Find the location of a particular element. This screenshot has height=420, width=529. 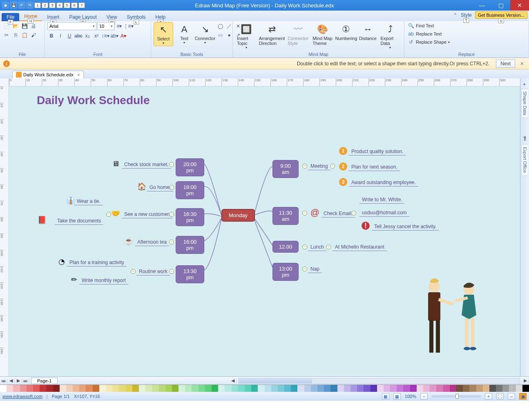

export-office-icon: ⇪ is located at coordinates (525, 138).